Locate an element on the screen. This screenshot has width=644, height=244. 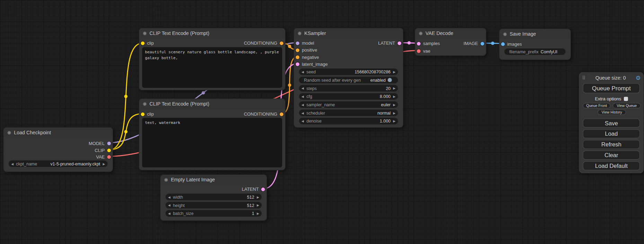
extra-options-checkbox is located at coordinates (626, 99).